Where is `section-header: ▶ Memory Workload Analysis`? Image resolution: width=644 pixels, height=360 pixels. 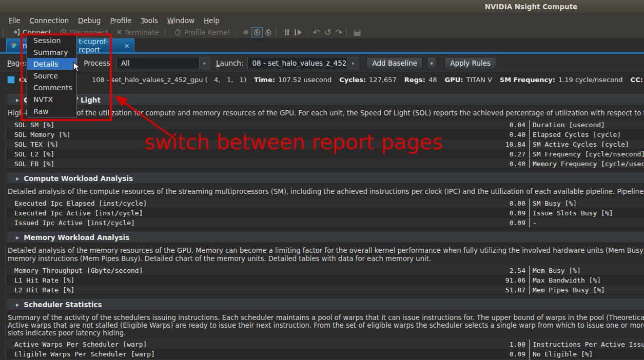
section-header: ▶ Memory Workload Analysis is located at coordinates (325, 237).